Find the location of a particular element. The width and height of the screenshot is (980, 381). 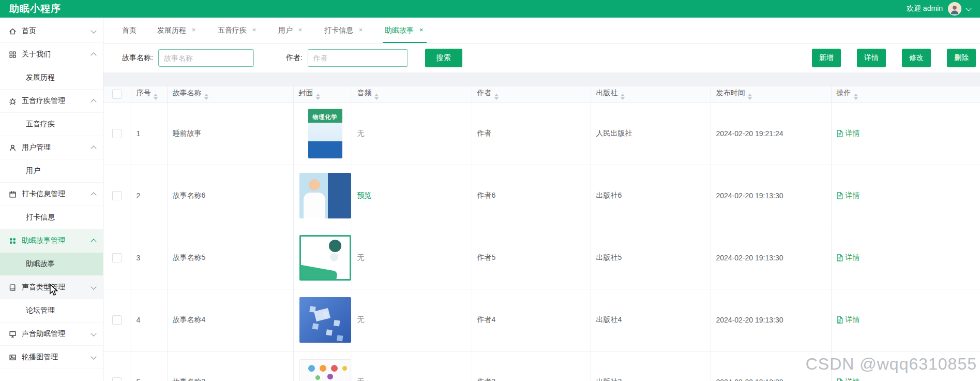

sidebar-item-carousel-group: 轮播图管理 is located at coordinates (52, 357).